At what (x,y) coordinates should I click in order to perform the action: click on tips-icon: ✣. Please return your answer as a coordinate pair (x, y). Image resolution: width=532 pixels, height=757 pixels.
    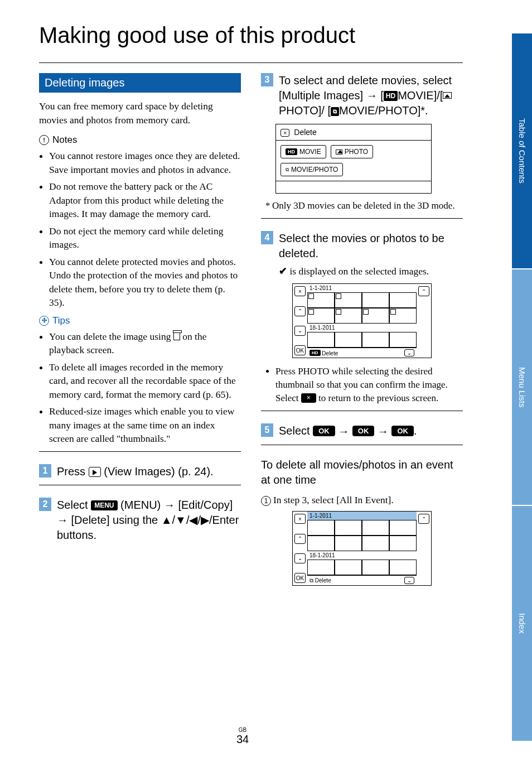
    Looking at the image, I should click on (44, 321).